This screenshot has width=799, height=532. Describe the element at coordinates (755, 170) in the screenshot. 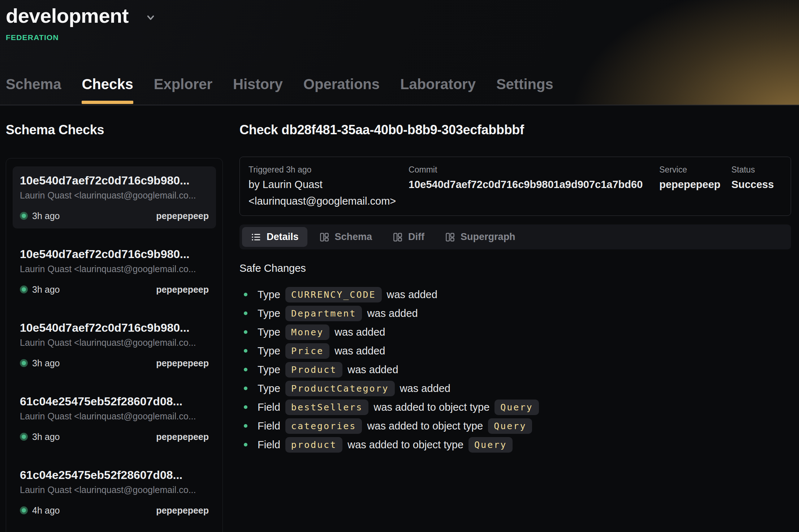

I see `meta-status-label: Status` at that location.